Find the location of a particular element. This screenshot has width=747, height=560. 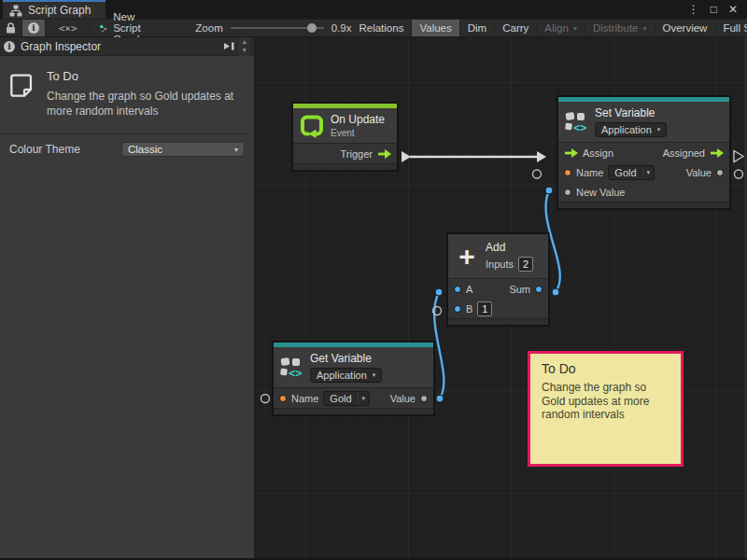

zoom-slider-handle is located at coordinates (312, 28).